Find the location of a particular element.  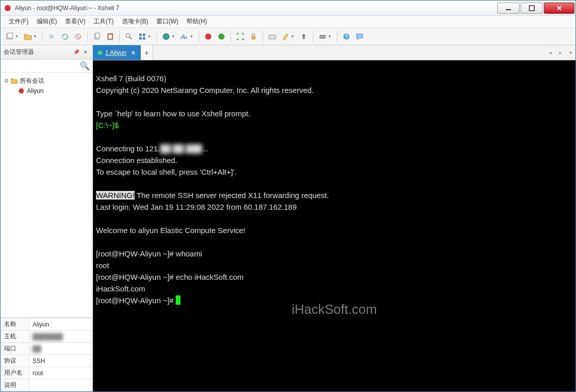

lock-icon is located at coordinates (253, 37).